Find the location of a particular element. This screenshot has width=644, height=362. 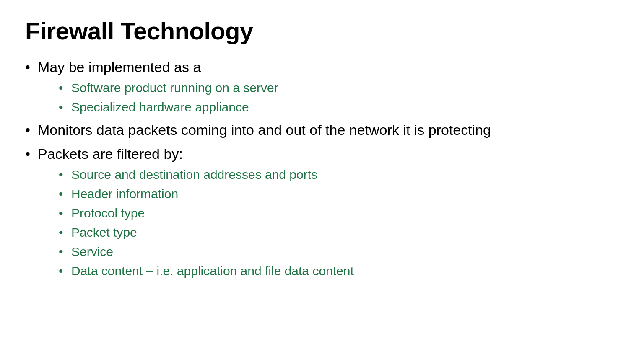

list-item-hardware: Specialized hardware appliance is located at coordinates (337, 107).